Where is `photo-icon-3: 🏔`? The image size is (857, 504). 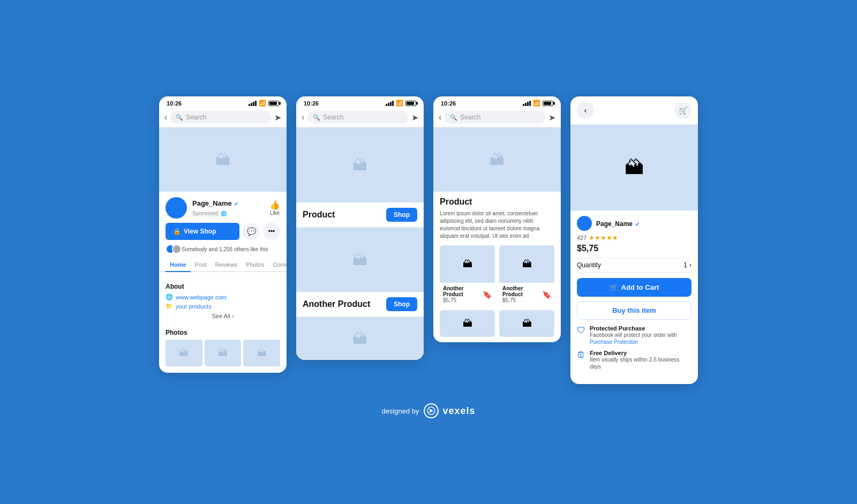
photo-icon-3: 🏔 is located at coordinates (262, 353).